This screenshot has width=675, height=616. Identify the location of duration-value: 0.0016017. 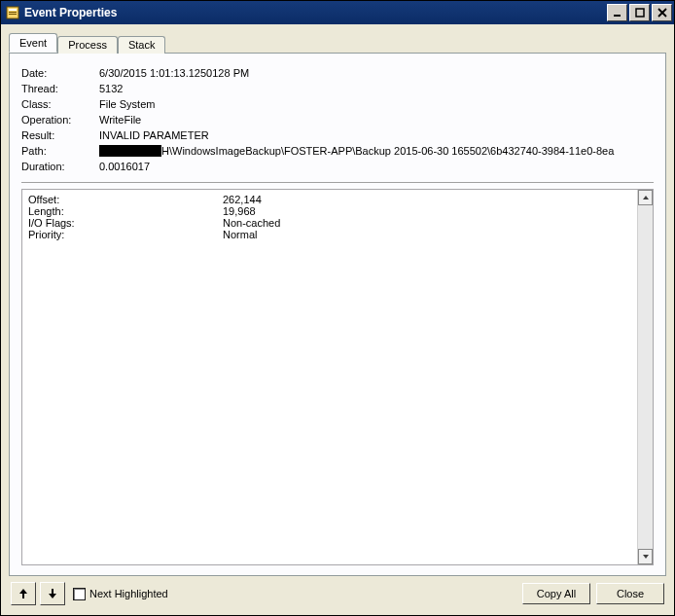
(376, 166).